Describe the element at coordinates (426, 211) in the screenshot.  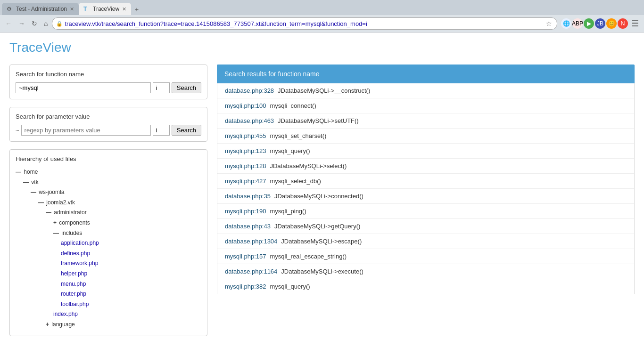
I see `result-item-8: mysqli.php:190 mysqli_ping()` at that location.